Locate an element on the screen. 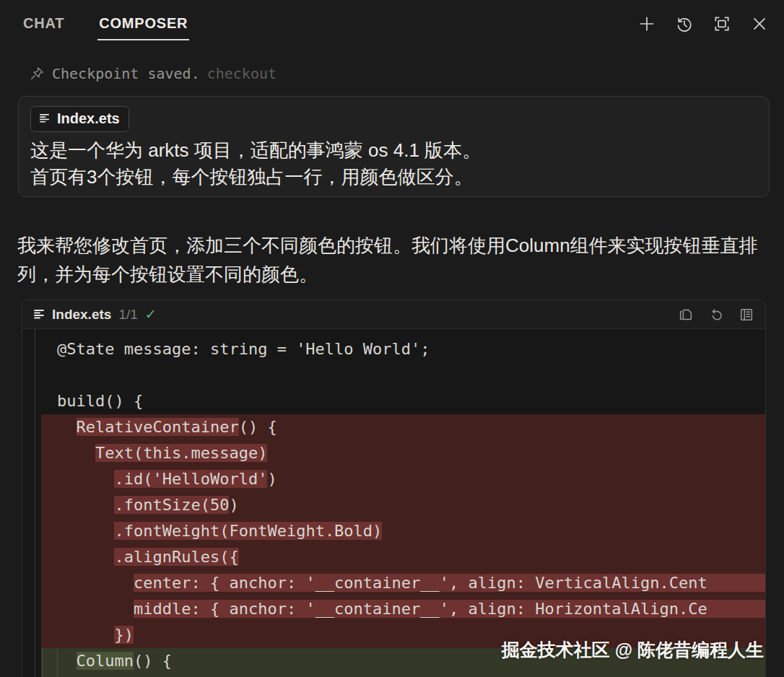  user-message-text: 这是一个华为 arkts 项目，适配的事鸿蒙 os 4.1 版本。 首页有3个按… is located at coordinates (394, 164).